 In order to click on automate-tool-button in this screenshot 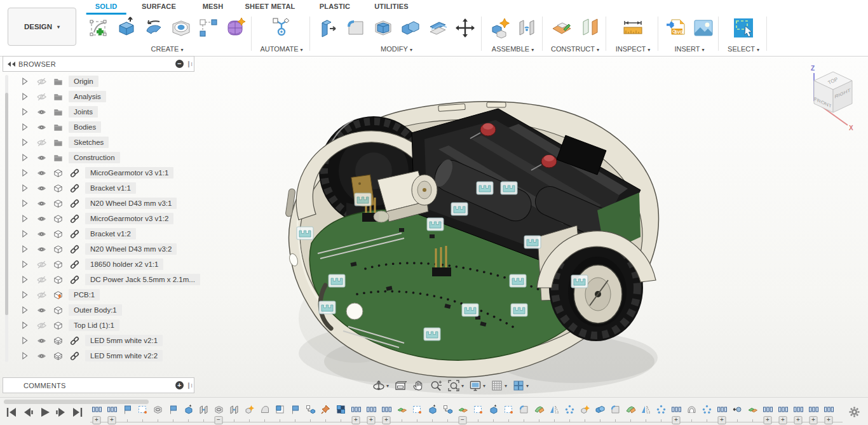, I will do `click(281, 28)`.